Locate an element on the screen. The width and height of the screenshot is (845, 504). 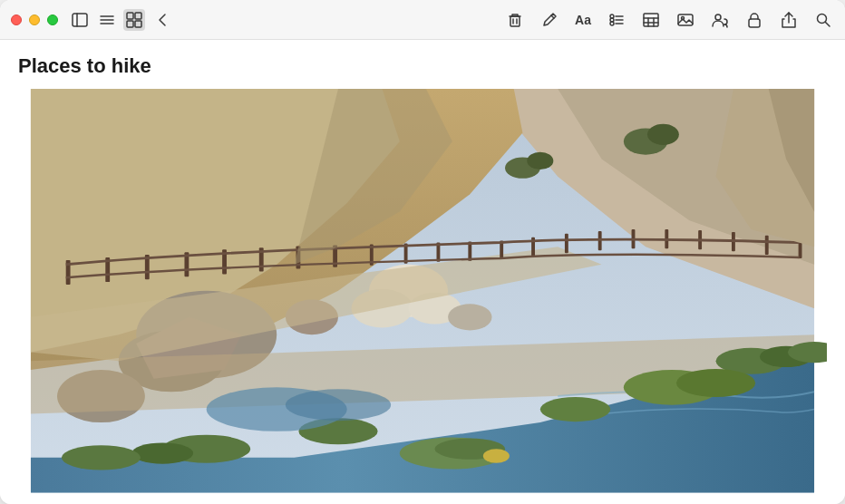
collaborate-icon is located at coordinates (720, 20).